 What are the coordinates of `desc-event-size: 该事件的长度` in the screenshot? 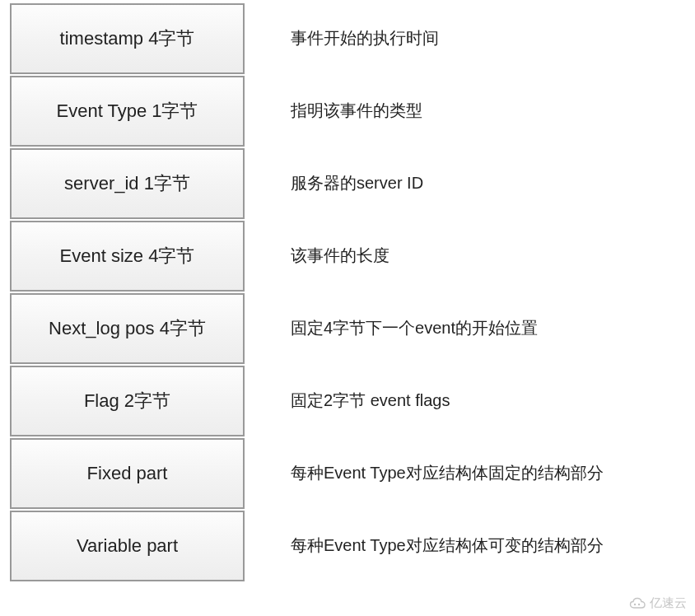 It's located at (340, 255).